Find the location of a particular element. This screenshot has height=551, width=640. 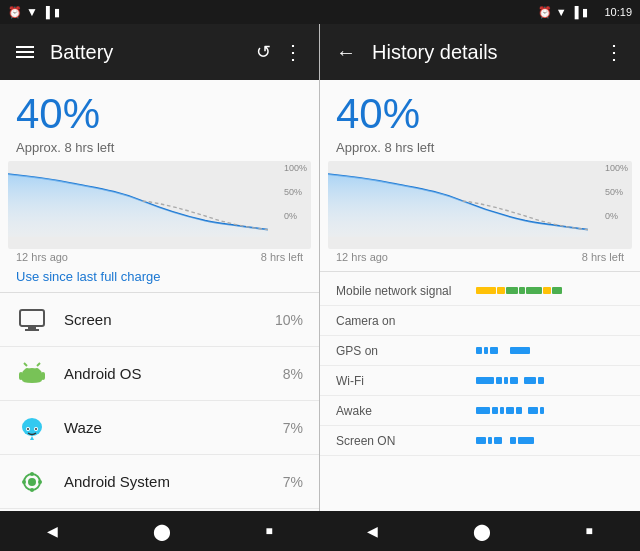

nav-back-icon-right: ◀ is located at coordinates (372, 531).